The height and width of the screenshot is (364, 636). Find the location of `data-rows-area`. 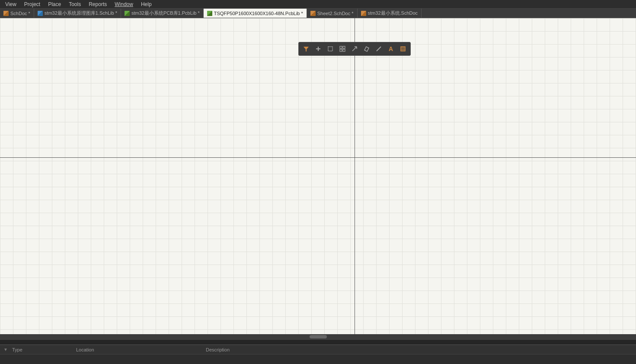

data-rows-area is located at coordinates (318, 359).